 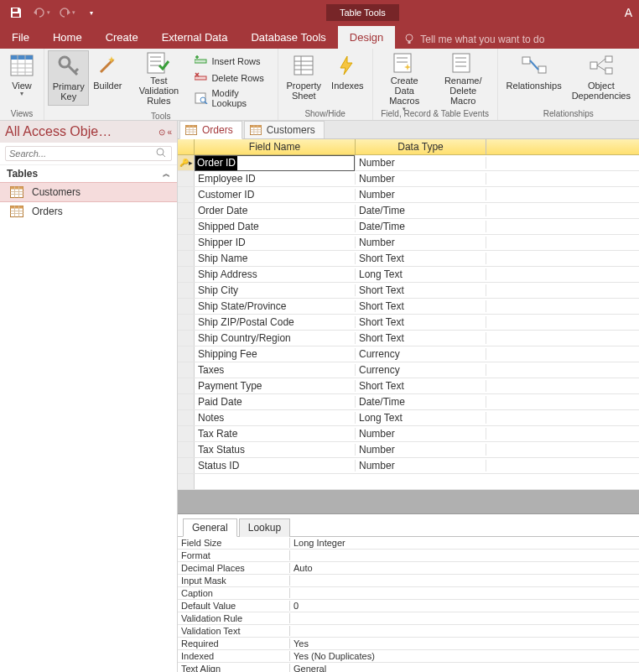 I want to click on field-name-cell: Ship ZIP/Postal Code, so click(x=275, y=322).